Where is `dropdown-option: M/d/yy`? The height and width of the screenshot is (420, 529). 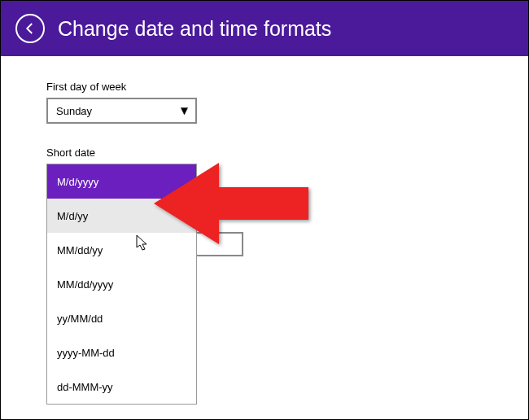
dropdown-option: M/d/yy is located at coordinates (122, 216).